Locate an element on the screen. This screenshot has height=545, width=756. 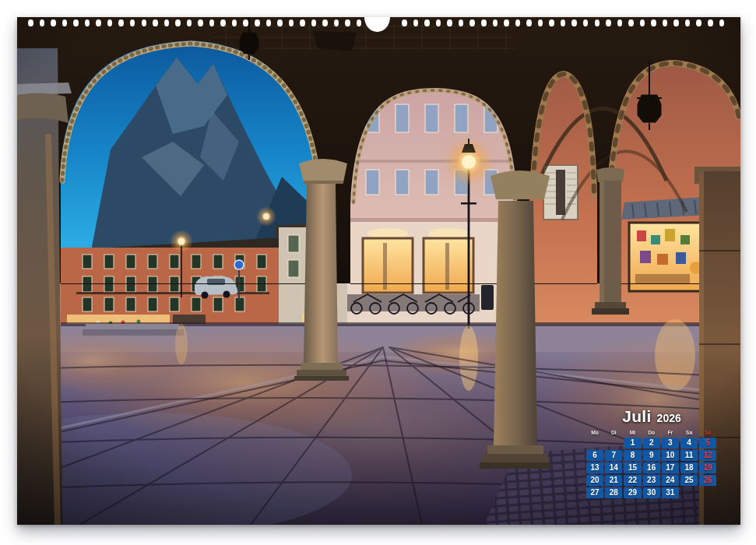
calendar-day-27: 27 is located at coordinates (595, 493).